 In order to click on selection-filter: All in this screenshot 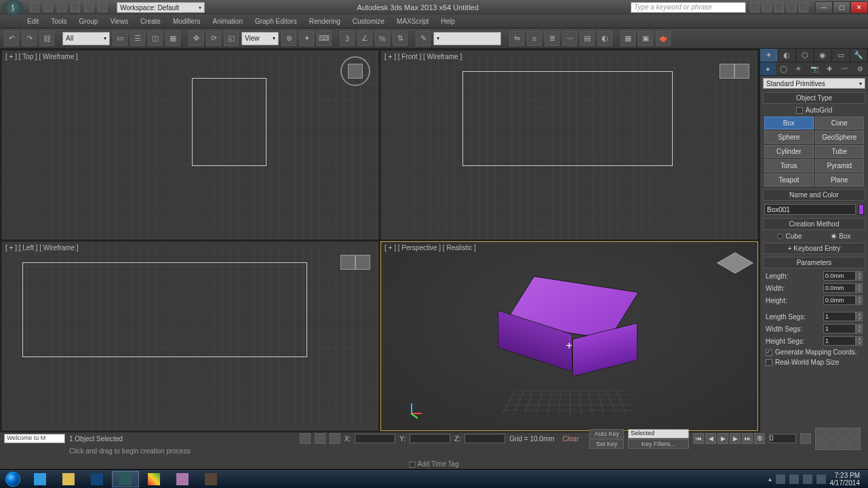, I will do `click(86, 39)`.